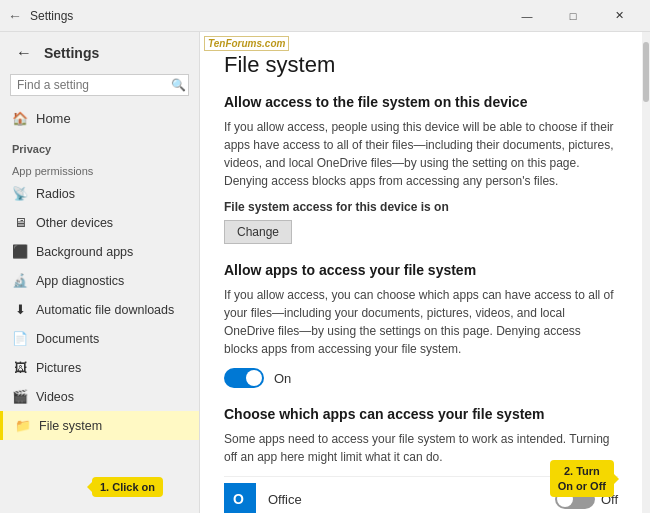 Image resolution: width=650 pixels, height=513 pixels. I want to click on section2-desc: If you allow access, you can choose whic…, so click(421, 322).